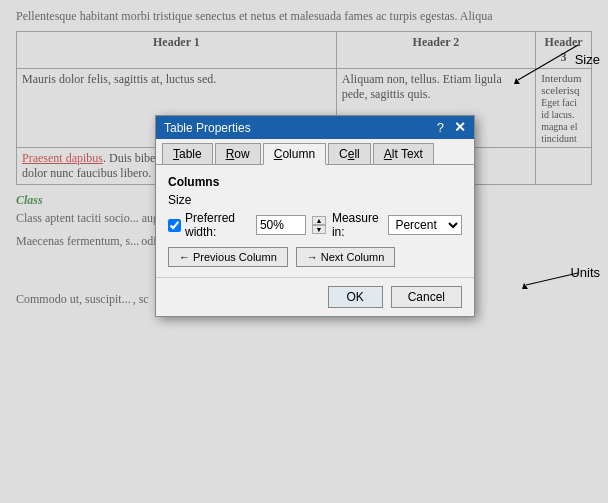 The height and width of the screenshot is (503, 608). I want to click on preferred-width-checkbox, so click(174, 226).